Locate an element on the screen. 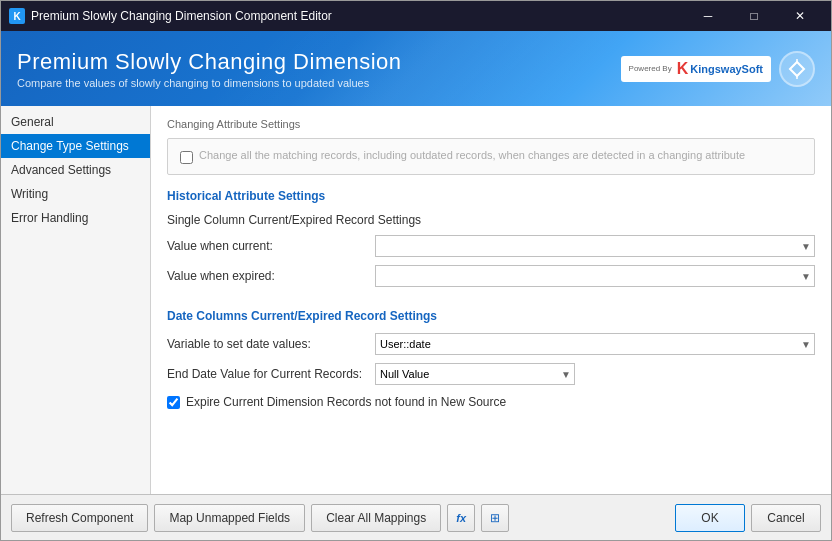 This screenshot has height=541, width=832. header-title: Premium Slowly Changing Dimension is located at coordinates (319, 62).